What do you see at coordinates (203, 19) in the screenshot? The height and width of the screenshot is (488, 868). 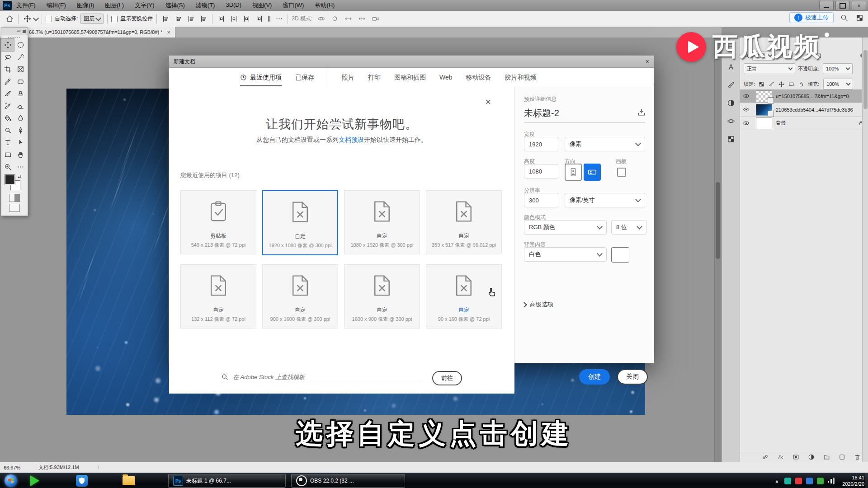 I see `align-top-icon` at bounding box center [203, 19].